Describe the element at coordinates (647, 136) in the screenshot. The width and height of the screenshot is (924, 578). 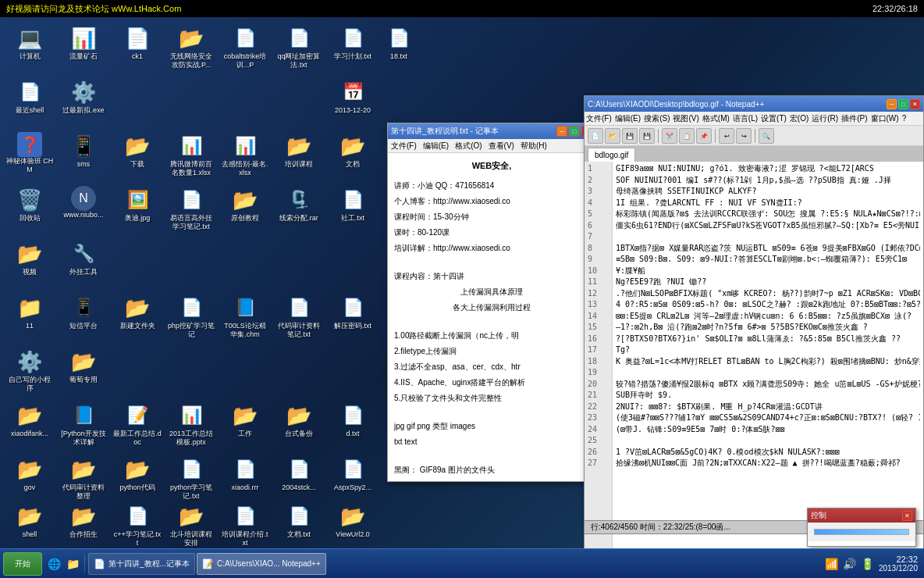
I see `npp-saveall-button: 💾` at that location.